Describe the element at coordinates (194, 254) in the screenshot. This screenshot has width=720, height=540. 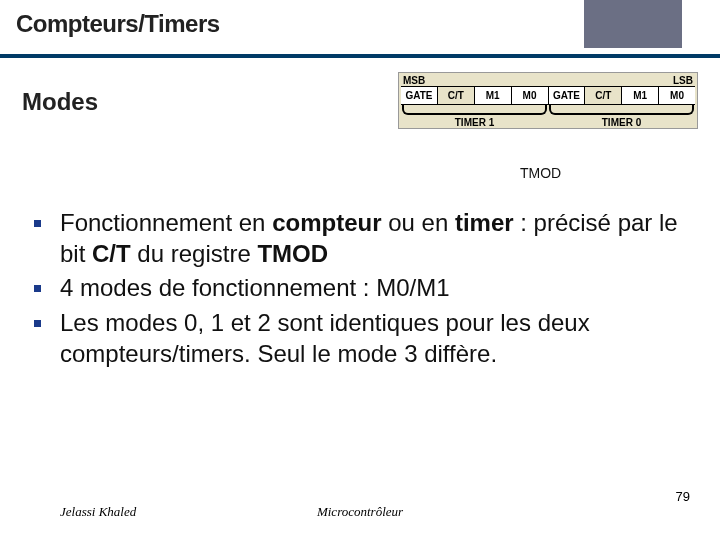
I see `text: du registre` at that location.